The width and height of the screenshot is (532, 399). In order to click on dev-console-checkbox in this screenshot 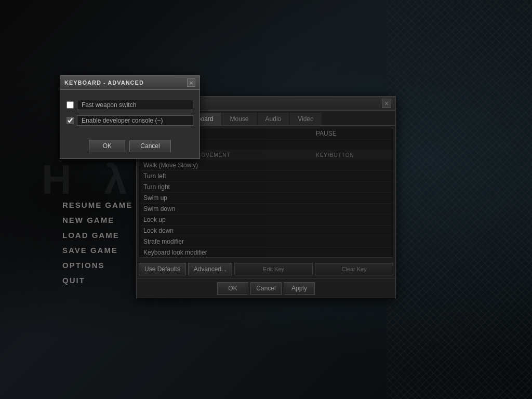, I will do `click(70, 121)`.